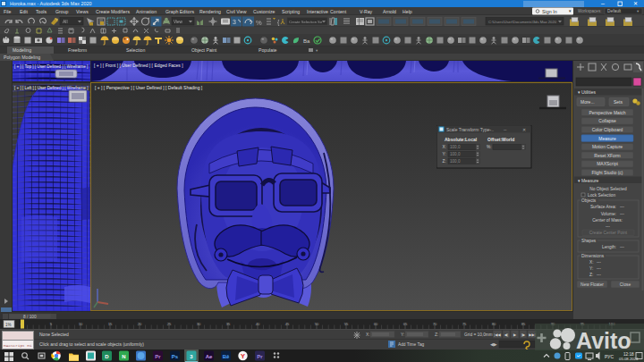 This screenshot has width=644, height=362. What do you see at coordinates (609, 357) in the screenshot?
I see `svg-text: РУС` at bounding box center [609, 357].